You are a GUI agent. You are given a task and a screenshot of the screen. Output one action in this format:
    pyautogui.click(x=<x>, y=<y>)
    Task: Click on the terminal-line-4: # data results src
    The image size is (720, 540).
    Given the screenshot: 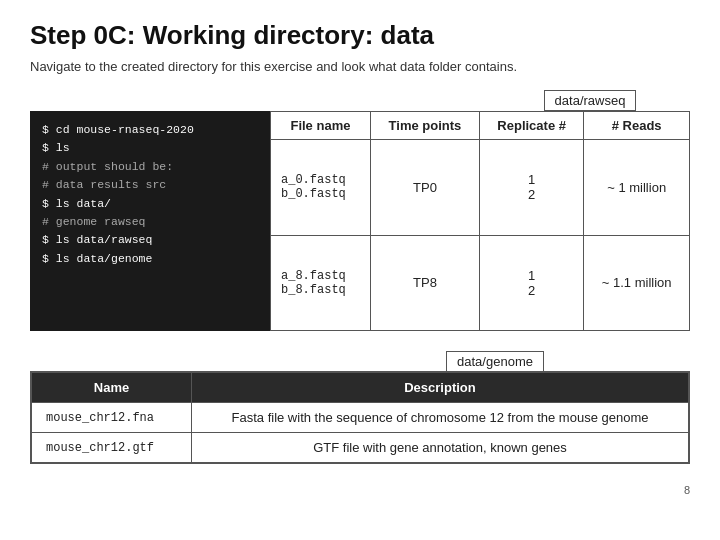 What is the action you would take?
    pyautogui.click(x=150, y=185)
    